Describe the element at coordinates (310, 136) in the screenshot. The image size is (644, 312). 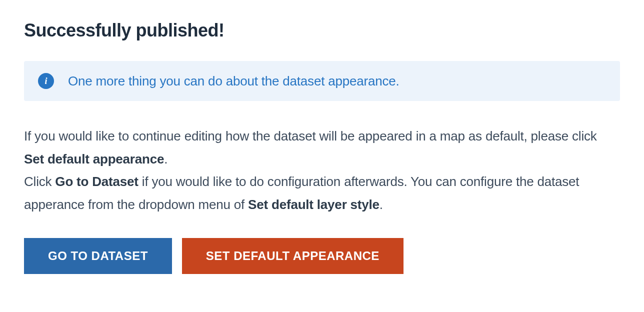
I see `body-p1-prefix: If you would like to continue editing ho…` at that location.